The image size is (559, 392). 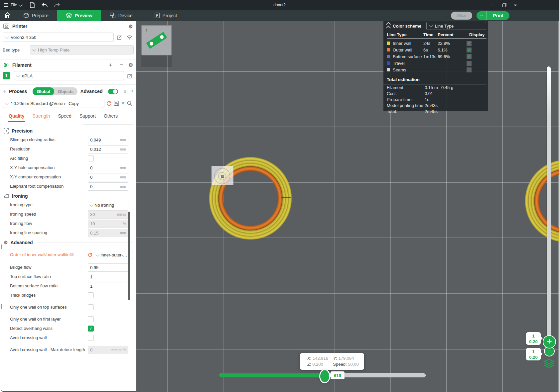 What do you see at coordinates (120, 37) in the screenshot?
I see `edit-printer-button` at bounding box center [120, 37].